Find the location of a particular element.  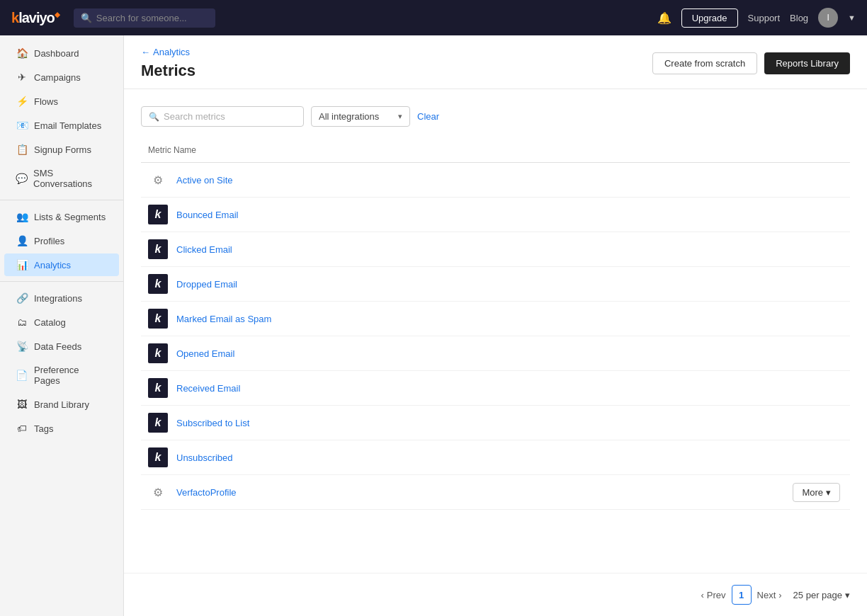

metric-cell-dropped-email: kDropped Email is located at coordinates (496, 285).